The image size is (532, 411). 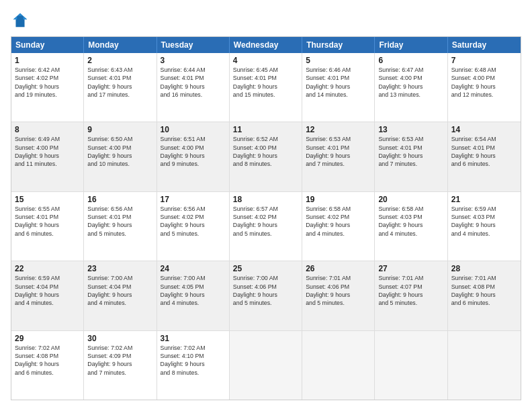 I want to click on day-info: Sunrise: 6:59 AM Sunset: 4:04 PM Dayligh…, so click(x=47, y=290).